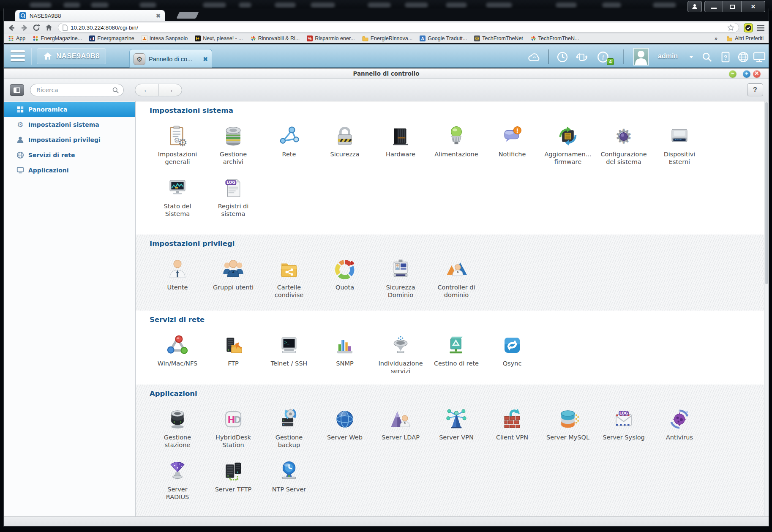 The image size is (772, 532). What do you see at coordinates (24, 28) in the screenshot?
I see `forward-icon` at bounding box center [24, 28].